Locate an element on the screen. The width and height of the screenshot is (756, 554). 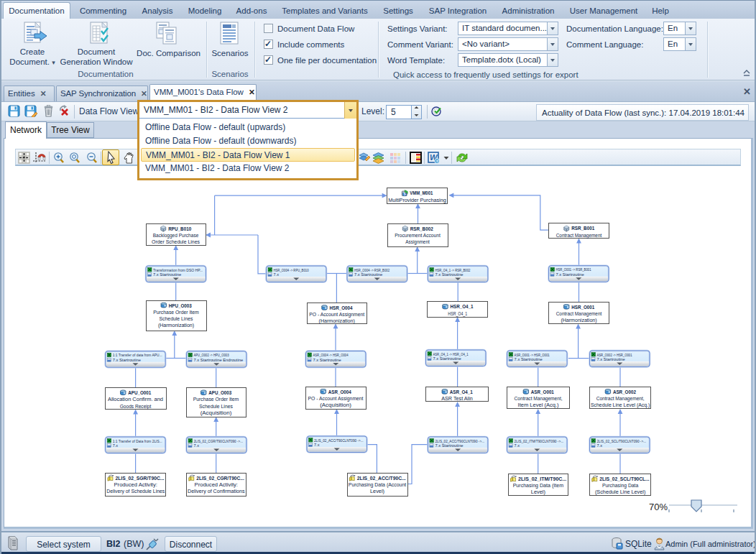
svg-text: Assignment is located at coordinates (418, 242).